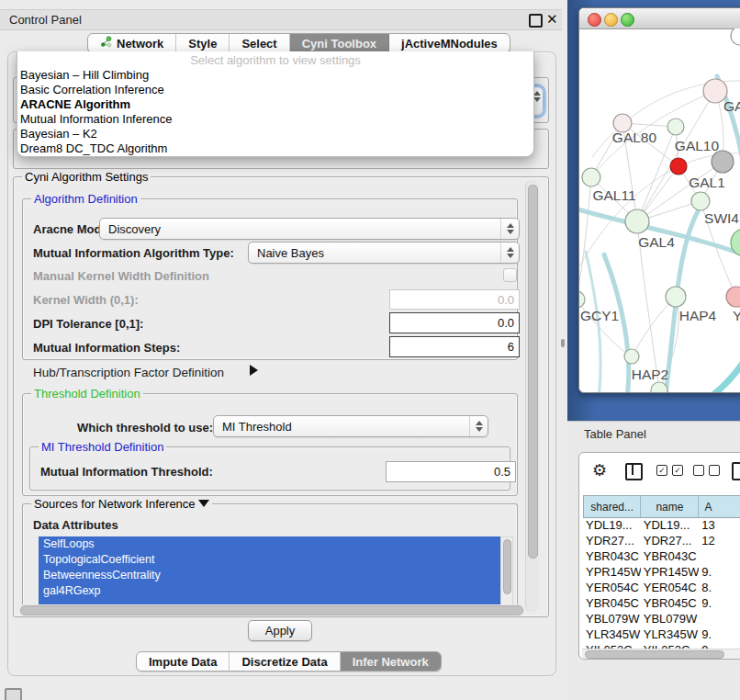  What do you see at coordinates (275, 149) in the screenshot?
I see `algorithm-option-dream8-dc-tdc-algorithm: Dream8 DC_TDC Algorithm` at bounding box center [275, 149].